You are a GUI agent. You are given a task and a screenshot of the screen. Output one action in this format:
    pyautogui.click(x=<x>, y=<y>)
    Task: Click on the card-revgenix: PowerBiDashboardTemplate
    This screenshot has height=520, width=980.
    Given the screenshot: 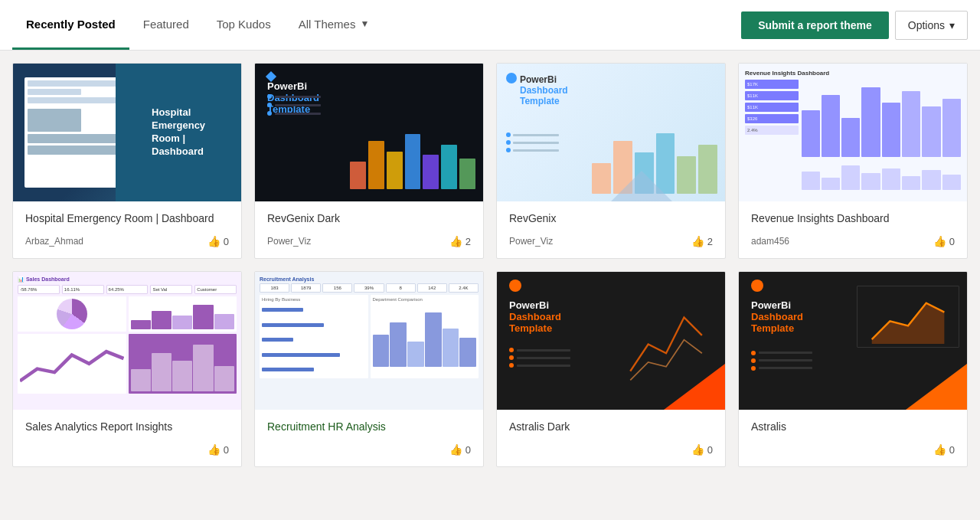 What is the action you would take?
    pyautogui.click(x=611, y=161)
    